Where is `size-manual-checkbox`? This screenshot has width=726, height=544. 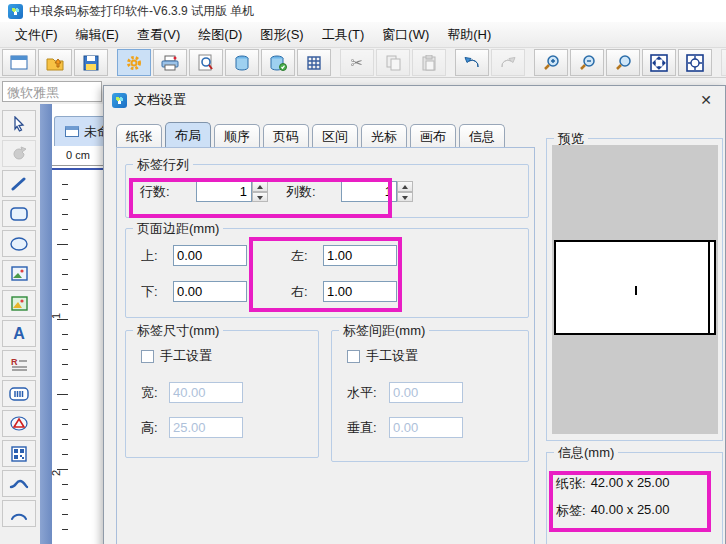
size-manual-checkbox is located at coordinates (148, 356).